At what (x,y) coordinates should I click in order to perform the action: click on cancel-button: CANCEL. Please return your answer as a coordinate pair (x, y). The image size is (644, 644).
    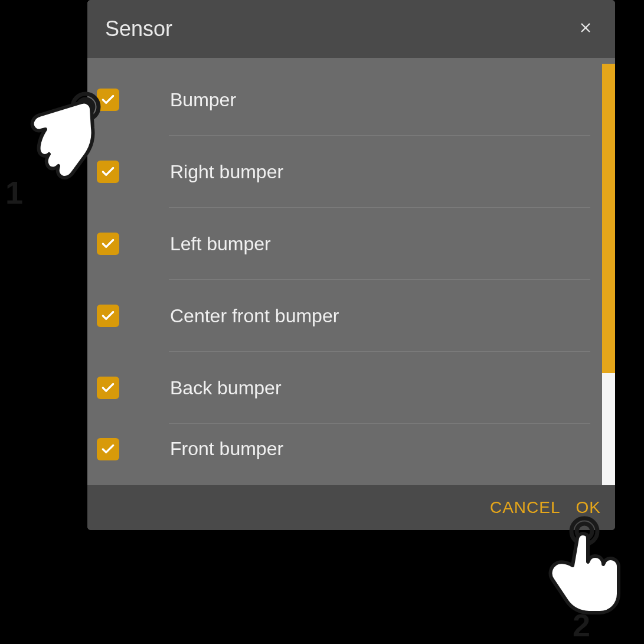
    Looking at the image, I should click on (525, 508).